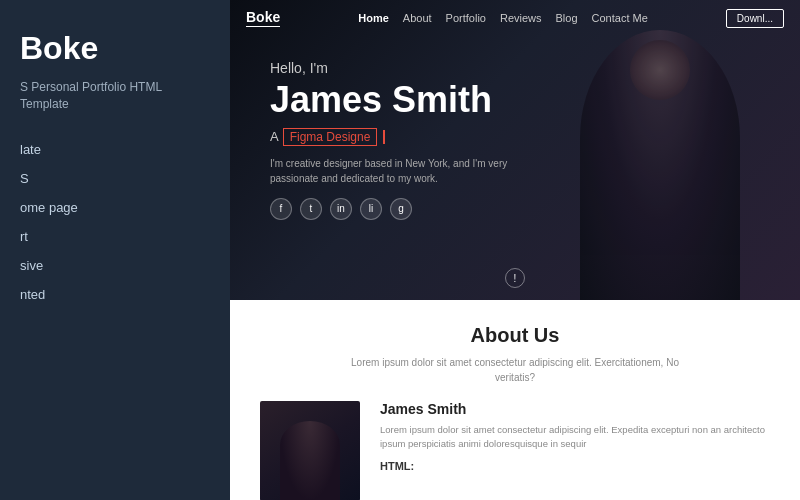 This screenshot has height=500, width=800. What do you see at coordinates (115, 266) in the screenshot?
I see `sidebar-item-responsive: sive` at bounding box center [115, 266].